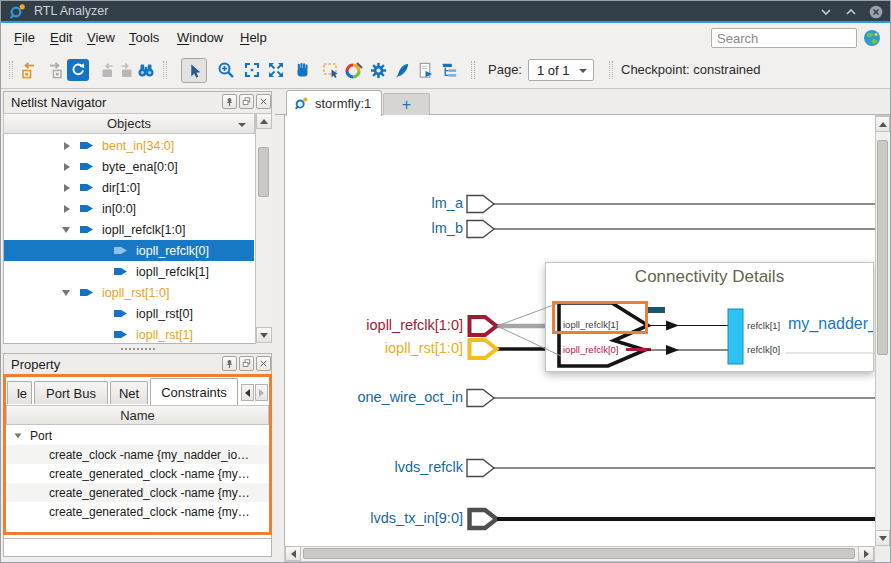  Describe the element at coordinates (883, 330) in the screenshot. I see `canvas-vscrollbar` at that location.